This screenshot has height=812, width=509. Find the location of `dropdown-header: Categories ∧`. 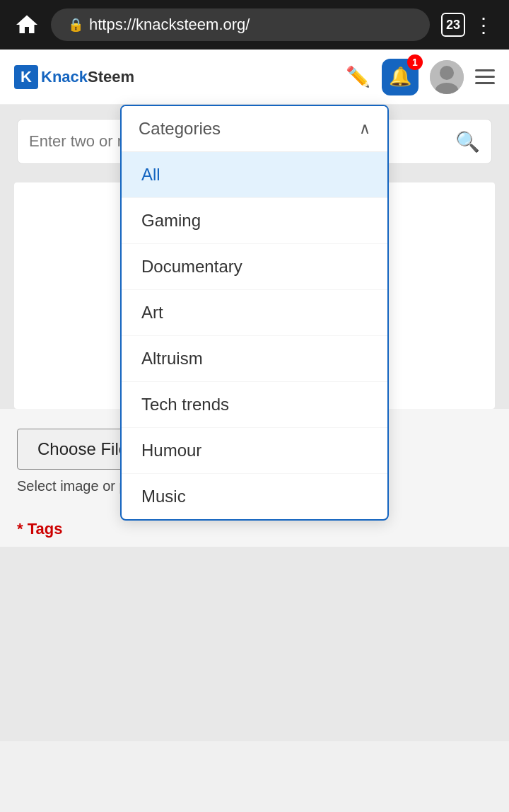

dropdown-header: Categories ∧ is located at coordinates (255, 129).